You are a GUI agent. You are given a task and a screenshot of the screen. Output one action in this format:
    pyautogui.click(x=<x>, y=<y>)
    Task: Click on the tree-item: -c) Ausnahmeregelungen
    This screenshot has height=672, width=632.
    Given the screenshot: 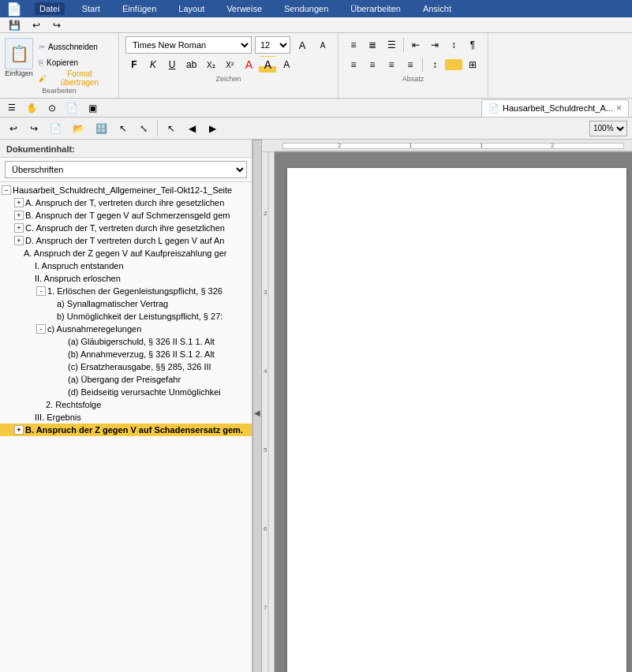 What is the action you would take?
    pyautogui.click(x=126, y=329)
    